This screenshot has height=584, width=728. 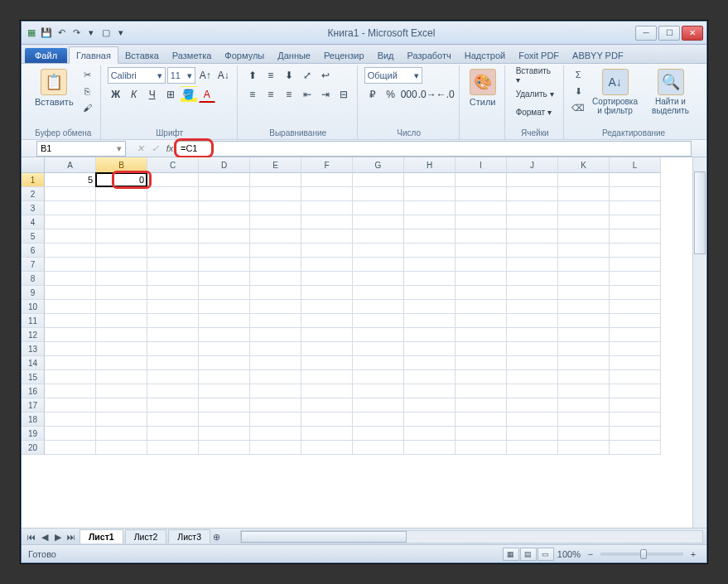 I want to click on cell-C11, so click(x=173, y=321).